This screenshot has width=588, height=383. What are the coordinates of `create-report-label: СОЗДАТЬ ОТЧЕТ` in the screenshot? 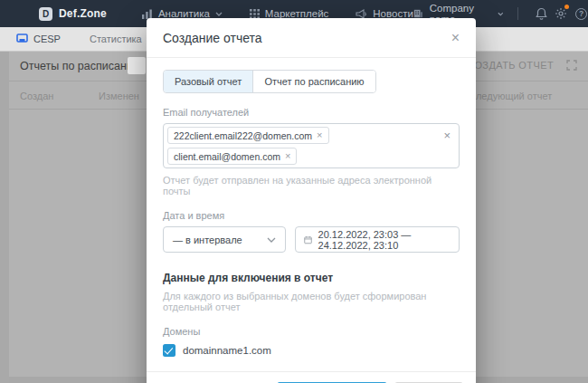 It's located at (510, 65).